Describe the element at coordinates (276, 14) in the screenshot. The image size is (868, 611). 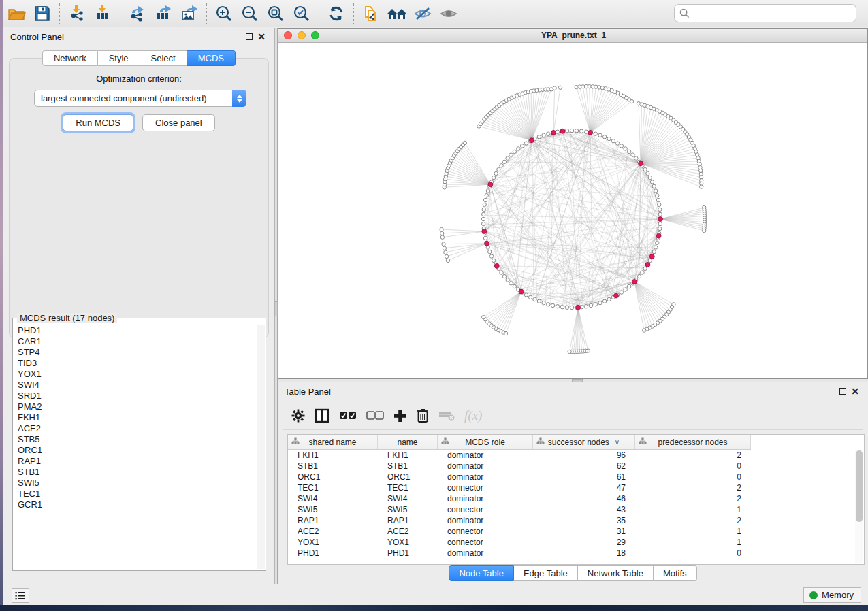
I see `zoom-fit-icon` at that location.